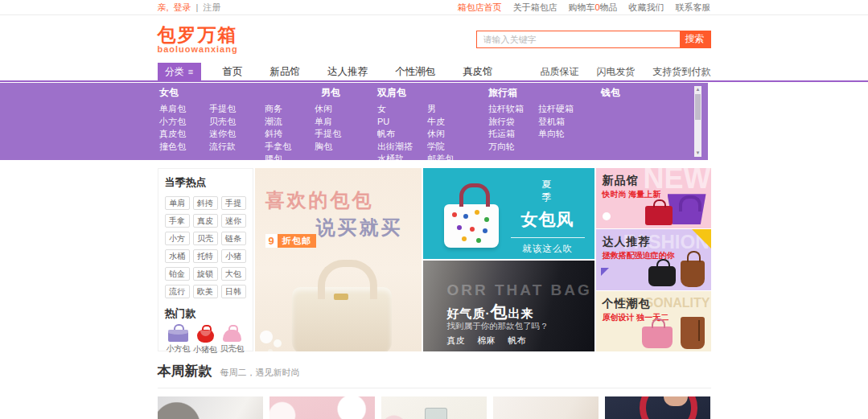 The image size is (868, 419). I want to click on hot-tag: 铂金包, so click(177, 273).